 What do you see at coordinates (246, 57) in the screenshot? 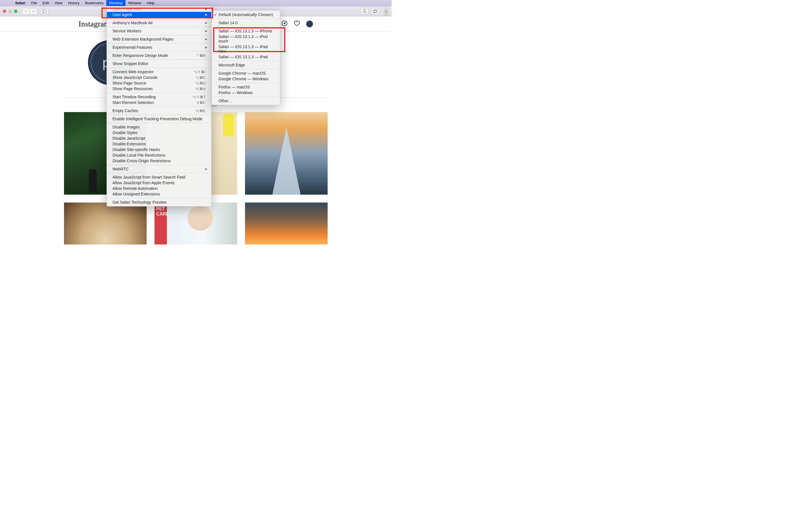
I see `ua-ios-ipad: Safari — iOS 13.1.3 — iPad` at bounding box center [246, 57].